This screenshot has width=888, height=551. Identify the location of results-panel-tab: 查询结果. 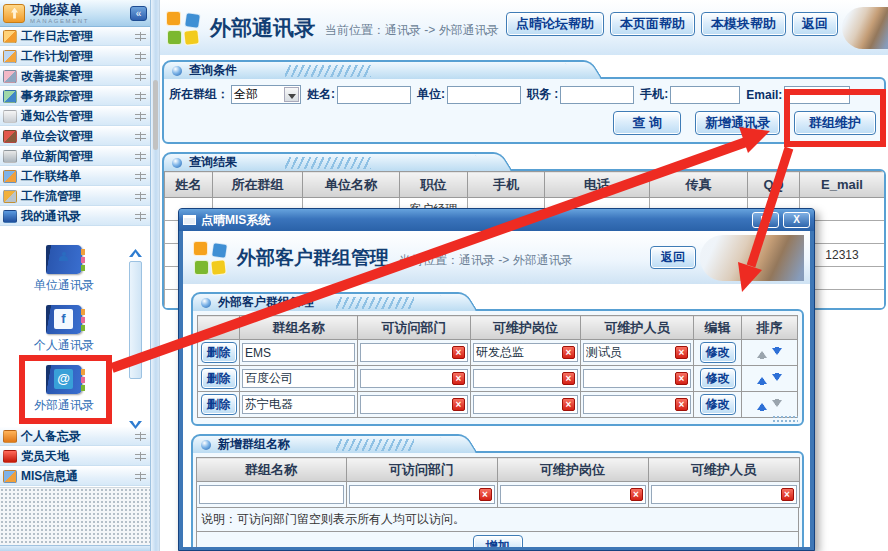
(327, 162).